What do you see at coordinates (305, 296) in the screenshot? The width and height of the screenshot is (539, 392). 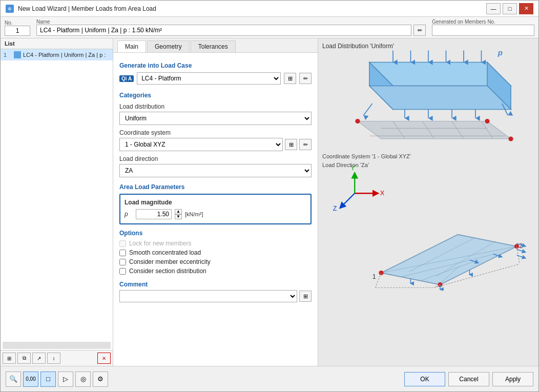 I see `comment-btn: ⊞` at bounding box center [305, 296].